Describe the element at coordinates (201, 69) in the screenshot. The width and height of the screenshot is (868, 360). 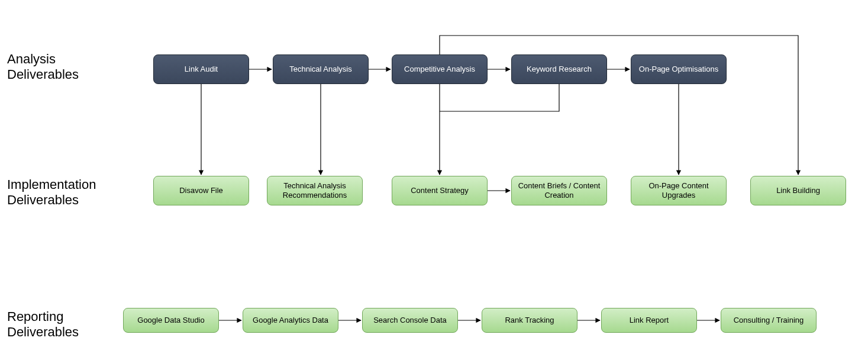
I see `node-link-audit: Link Audit` at that location.